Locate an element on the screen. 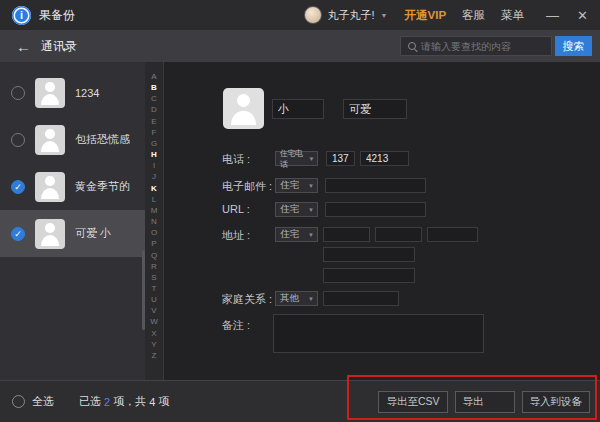  alphabet-letter: C is located at coordinates (154, 98).